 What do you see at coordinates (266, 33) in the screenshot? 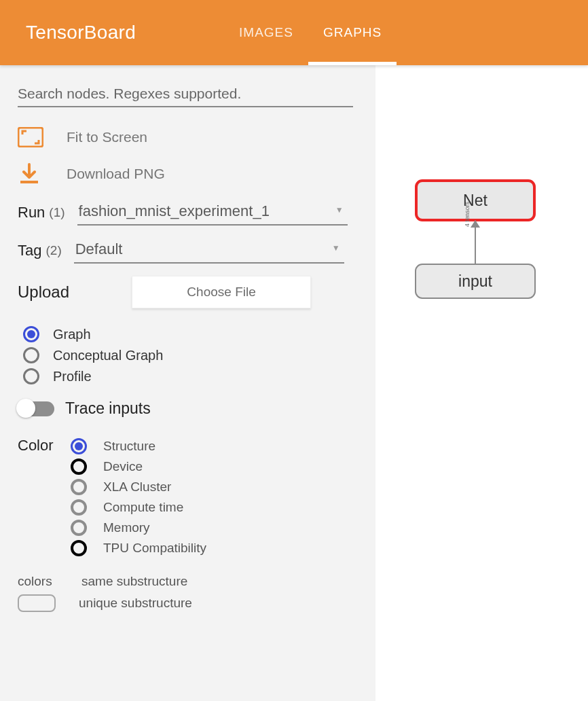
I see `tab-images: IMAGES` at bounding box center [266, 33].